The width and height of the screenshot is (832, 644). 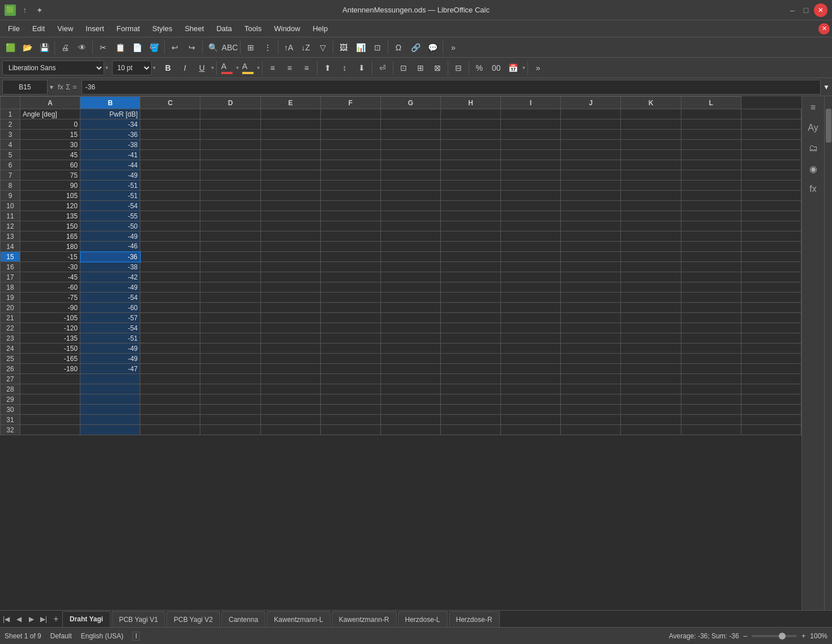 What do you see at coordinates (290, 155) in the screenshot?
I see `cell-E5` at bounding box center [290, 155].